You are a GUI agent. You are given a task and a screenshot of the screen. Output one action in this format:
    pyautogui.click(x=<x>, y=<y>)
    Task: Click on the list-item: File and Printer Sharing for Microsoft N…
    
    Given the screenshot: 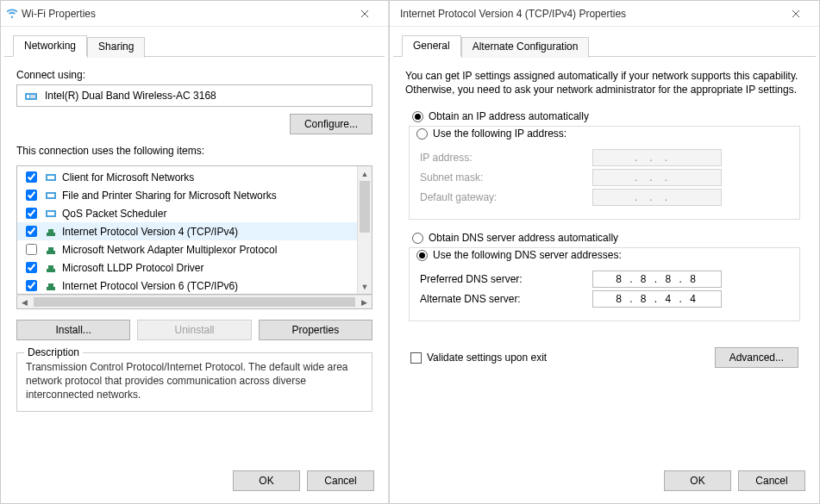 What is the action you would take?
    pyautogui.click(x=187, y=195)
    